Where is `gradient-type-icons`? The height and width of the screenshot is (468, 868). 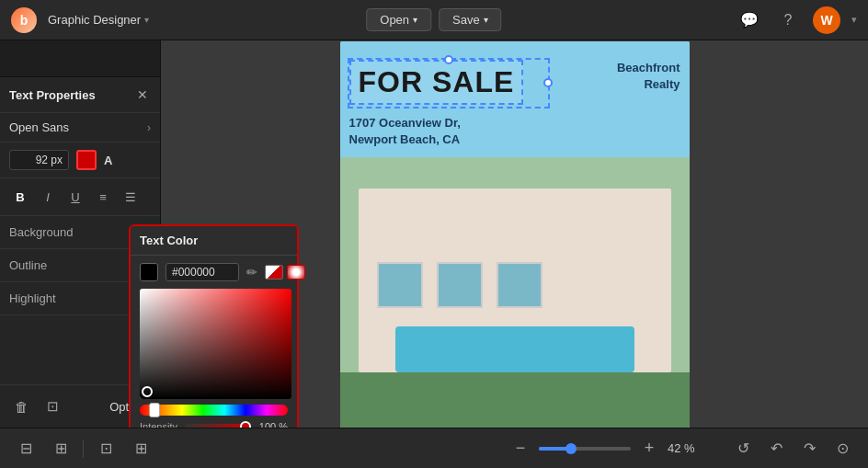
gradient-type-icons is located at coordinates (285, 272).